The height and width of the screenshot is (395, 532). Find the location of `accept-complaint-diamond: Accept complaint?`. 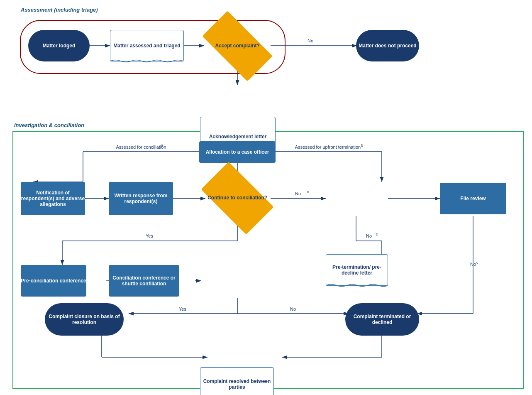

accept-complaint-diamond: Accept complaint? is located at coordinates (237, 46).